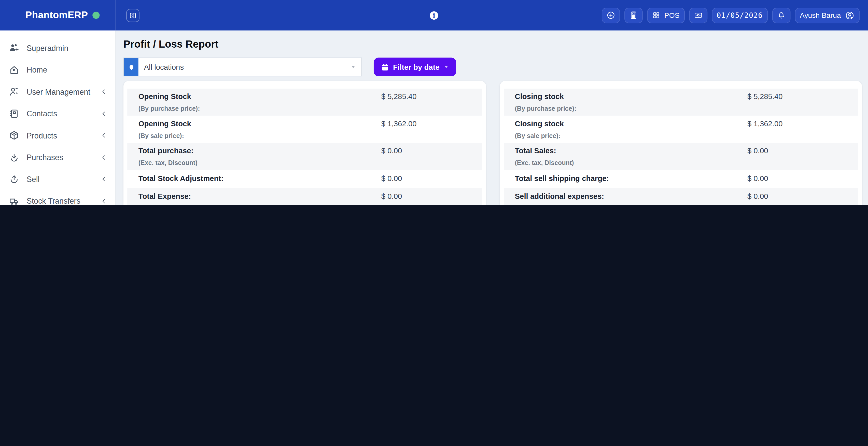 This screenshot has height=446, width=868. What do you see at coordinates (633, 15) in the screenshot?
I see `calculator-button` at bounding box center [633, 15].